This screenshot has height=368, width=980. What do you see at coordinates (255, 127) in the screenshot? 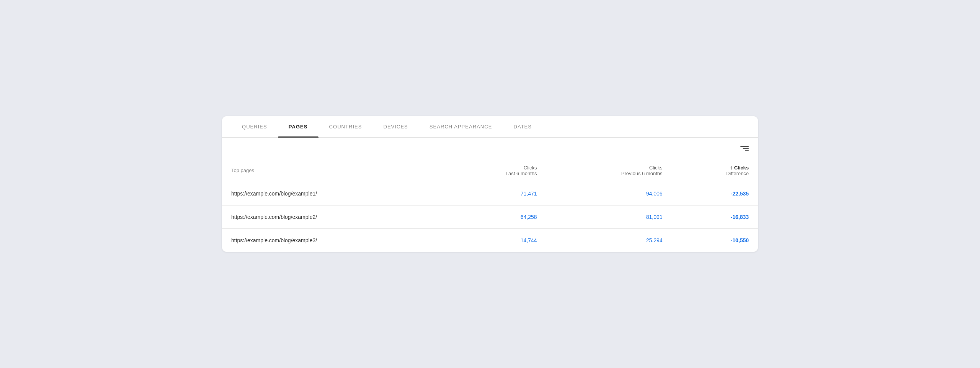
I see `tab-queries: QUERIES` at bounding box center [255, 127].